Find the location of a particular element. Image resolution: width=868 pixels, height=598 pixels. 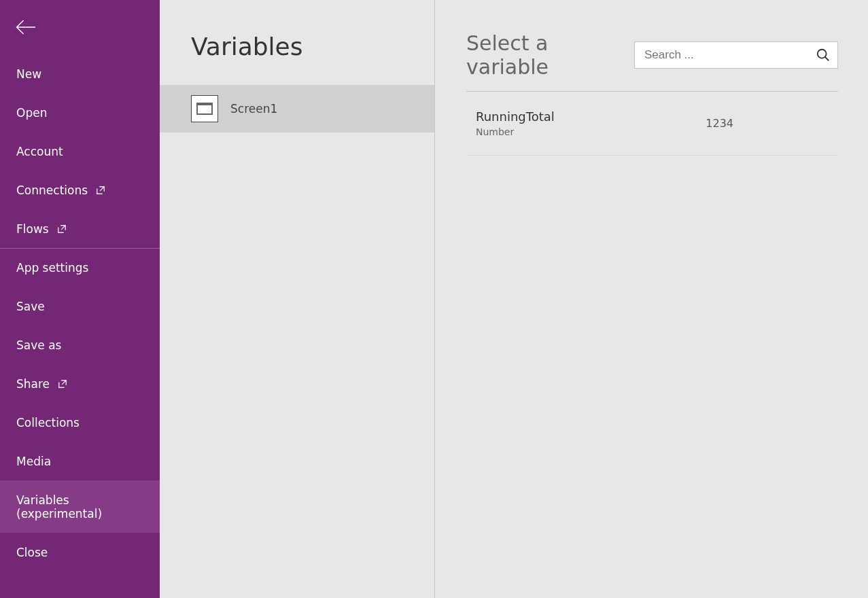

nav-item-save: Save is located at coordinates (80, 306).